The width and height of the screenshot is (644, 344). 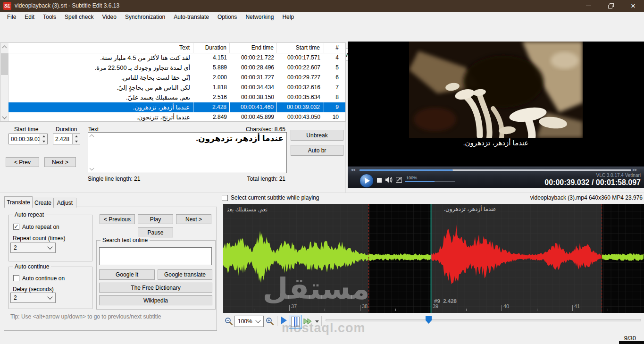 I want to click on subtitle-row: نعم, مستقبلك يعتمد عليّ. 2.516 00:00:38.…, so click(x=177, y=97).